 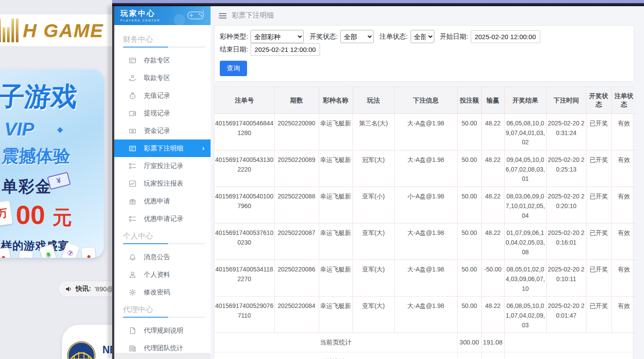 What do you see at coordinates (69, 289) in the screenshot?
I see `speaker-icon` at bounding box center [69, 289].